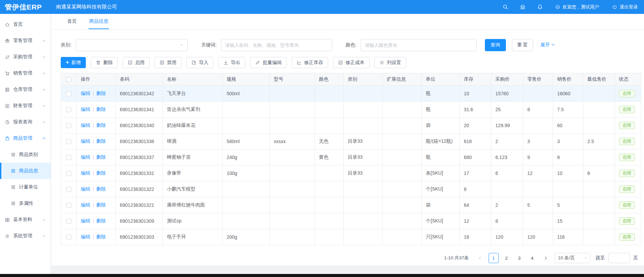  Describe the element at coordinates (568, 189) in the screenshot. I see `cell-sale` at that location.